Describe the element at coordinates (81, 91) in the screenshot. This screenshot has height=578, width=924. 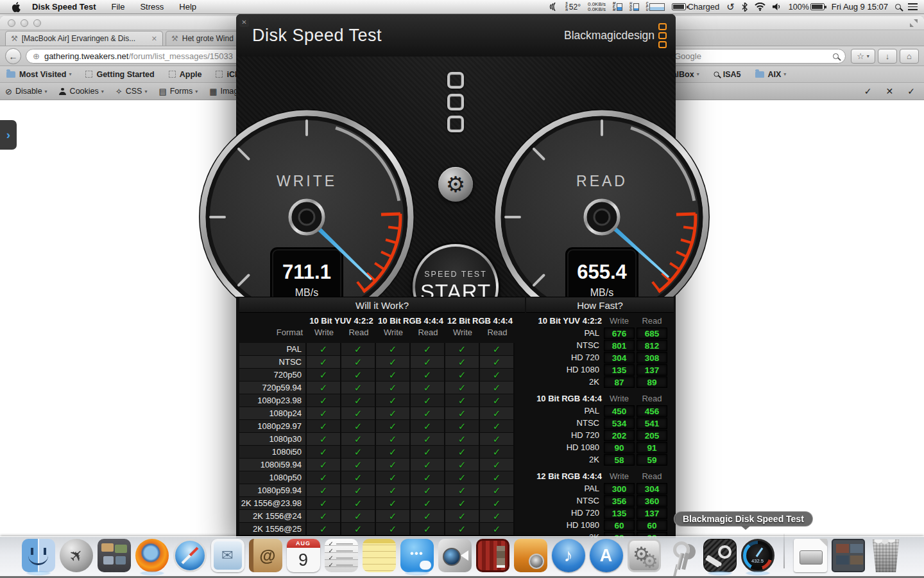
I see `devbar-cookies: Cookies▾` at that location.